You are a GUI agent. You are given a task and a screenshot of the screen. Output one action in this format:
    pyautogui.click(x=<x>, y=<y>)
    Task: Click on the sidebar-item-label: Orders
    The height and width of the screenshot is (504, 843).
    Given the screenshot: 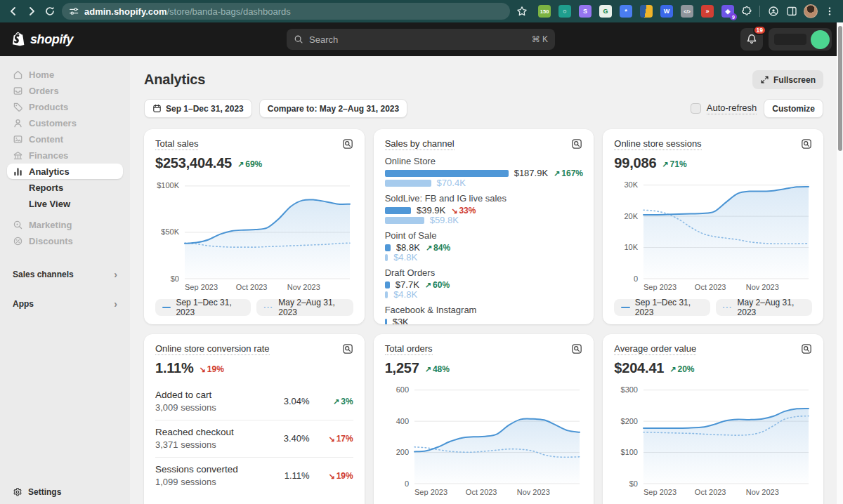 What is the action you would take?
    pyautogui.click(x=44, y=91)
    